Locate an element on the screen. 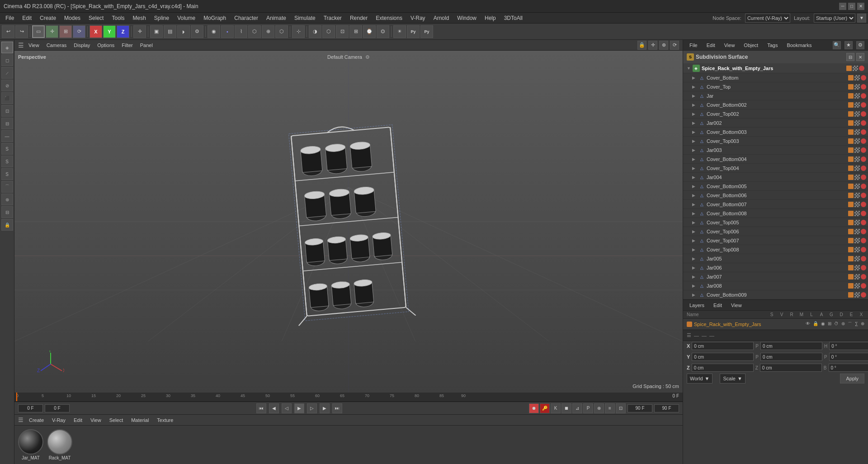 The image size is (868, 464). rph-bookmarks: Bookmarks is located at coordinates (799, 45).